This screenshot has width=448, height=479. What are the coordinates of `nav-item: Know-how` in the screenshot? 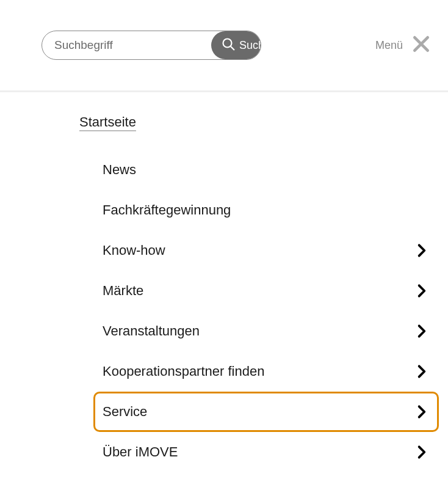 It's located at (266, 250).